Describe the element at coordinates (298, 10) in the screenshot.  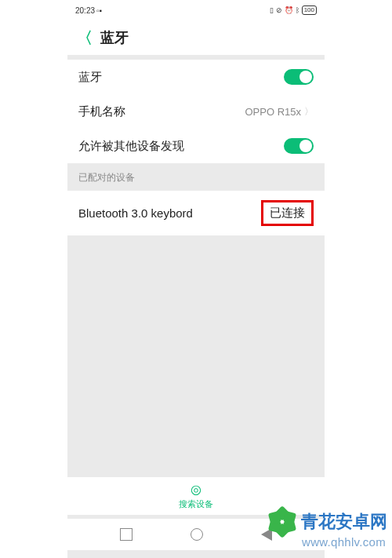
I see `bluetooth-status-icon: ᛒ` at that location.